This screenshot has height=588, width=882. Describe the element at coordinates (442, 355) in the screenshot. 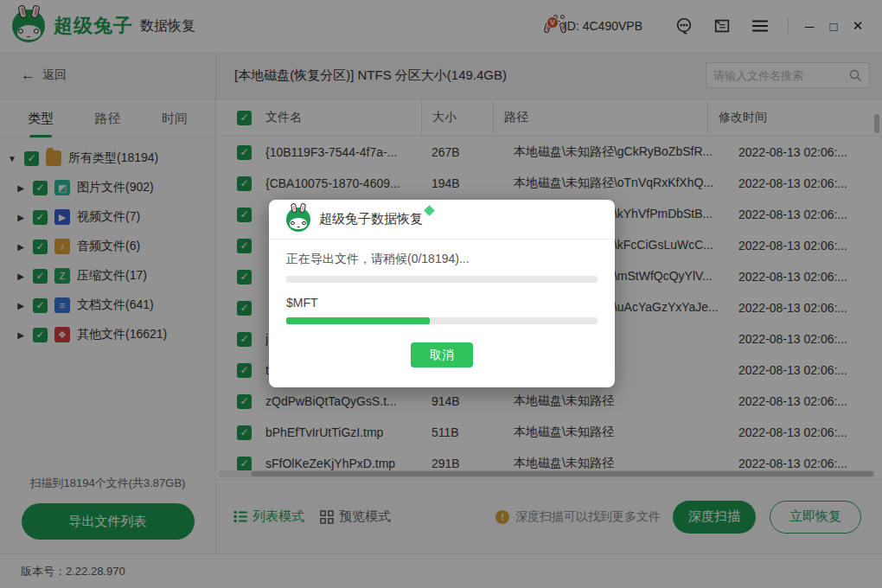

I see `cancel-button: 取消` at that location.